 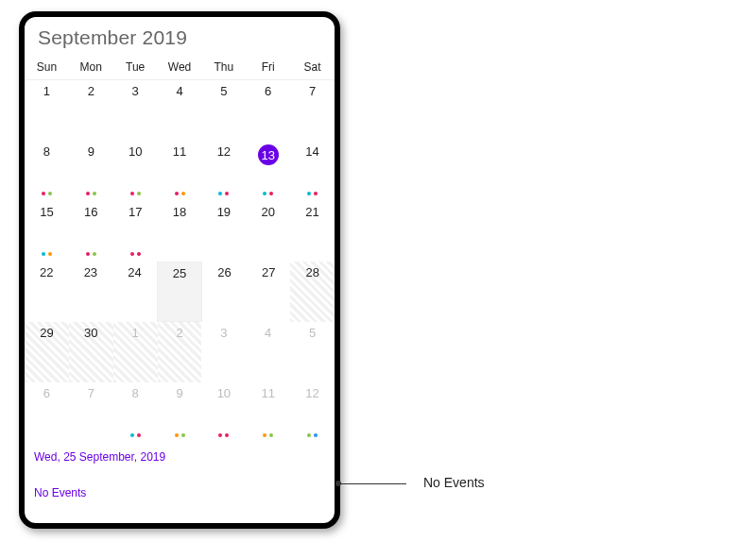 What do you see at coordinates (91, 272) in the screenshot?
I see `date-number: 23` at bounding box center [91, 272].